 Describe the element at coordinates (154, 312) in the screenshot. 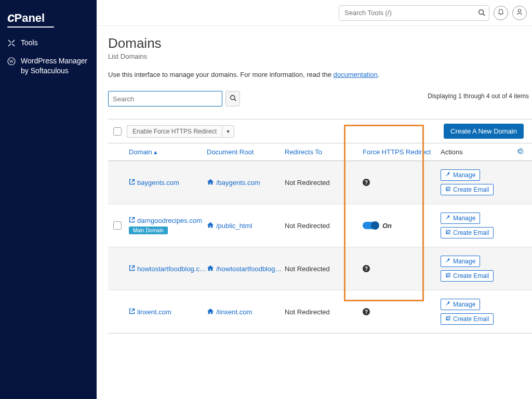

I see `domain-name: linxent.com` at that location.